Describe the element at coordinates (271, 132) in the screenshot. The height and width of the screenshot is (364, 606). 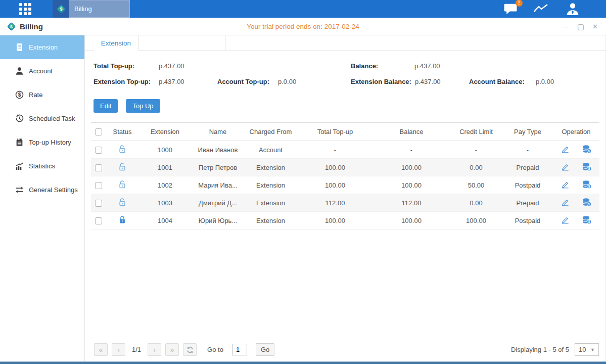
I see `col-charged-from: Charged From` at that location.